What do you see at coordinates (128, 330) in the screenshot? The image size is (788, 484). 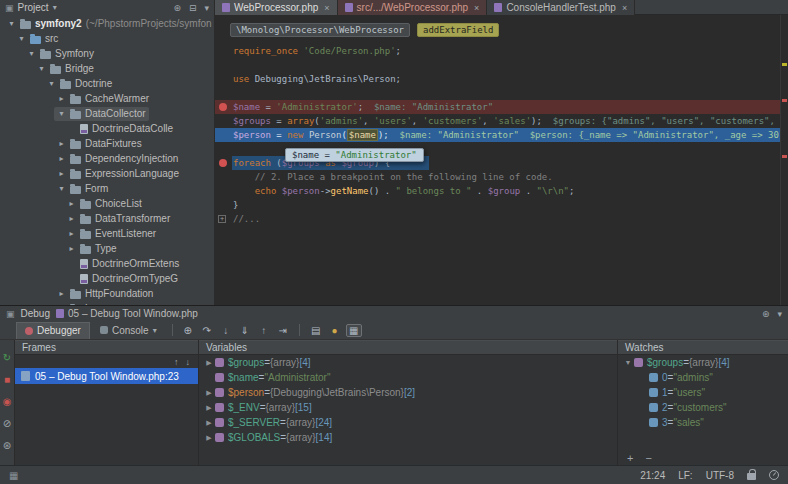 I see `tab-console: Console ▾` at bounding box center [128, 330].